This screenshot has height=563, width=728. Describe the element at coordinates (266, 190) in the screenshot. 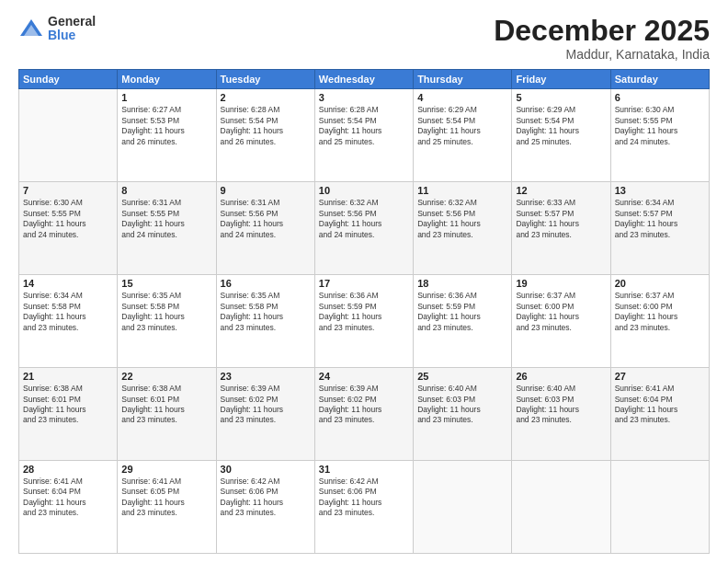

I see `day-number: 9` at that location.